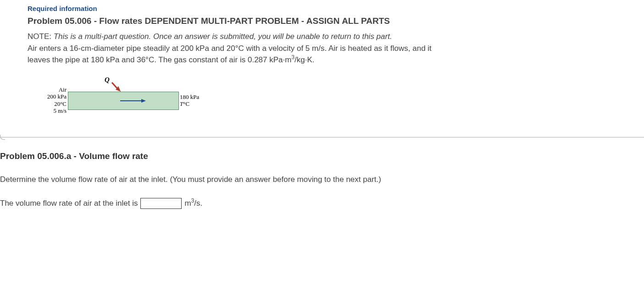  Describe the element at coordinates (47, 111) in the screenshot. I see `inlet-velocity: 5 m/s` at that location.